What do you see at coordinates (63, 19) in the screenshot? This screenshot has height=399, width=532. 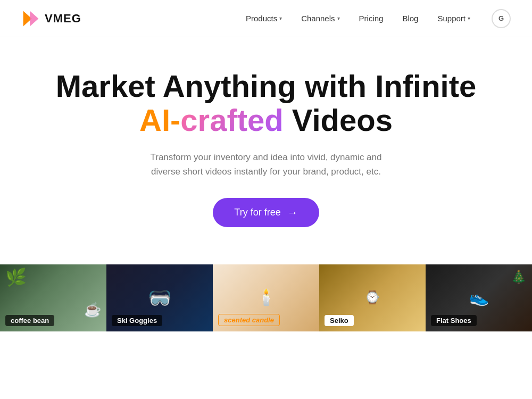 I see `logo-text: VMEG` at bounding box center [63, 19].